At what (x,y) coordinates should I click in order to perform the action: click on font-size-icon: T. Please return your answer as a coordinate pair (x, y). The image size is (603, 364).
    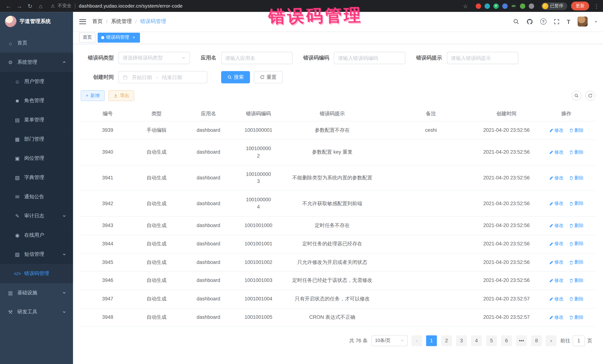
    Looking at the image, I should click on (569, 22).